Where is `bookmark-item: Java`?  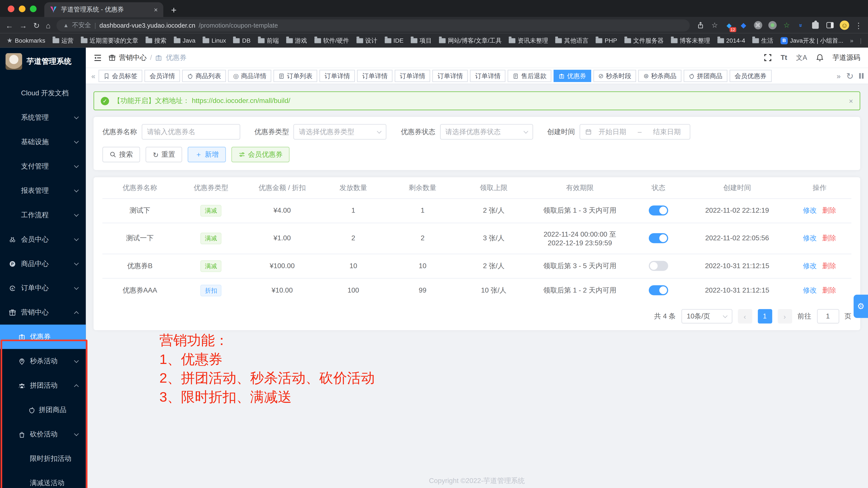 bookmark-item: Java is located at coordinates (185, 40).